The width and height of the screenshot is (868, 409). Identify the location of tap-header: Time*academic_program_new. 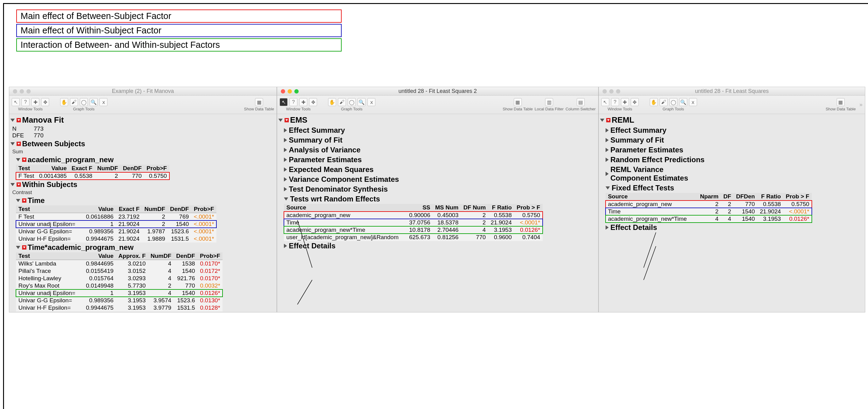
(146, 247).